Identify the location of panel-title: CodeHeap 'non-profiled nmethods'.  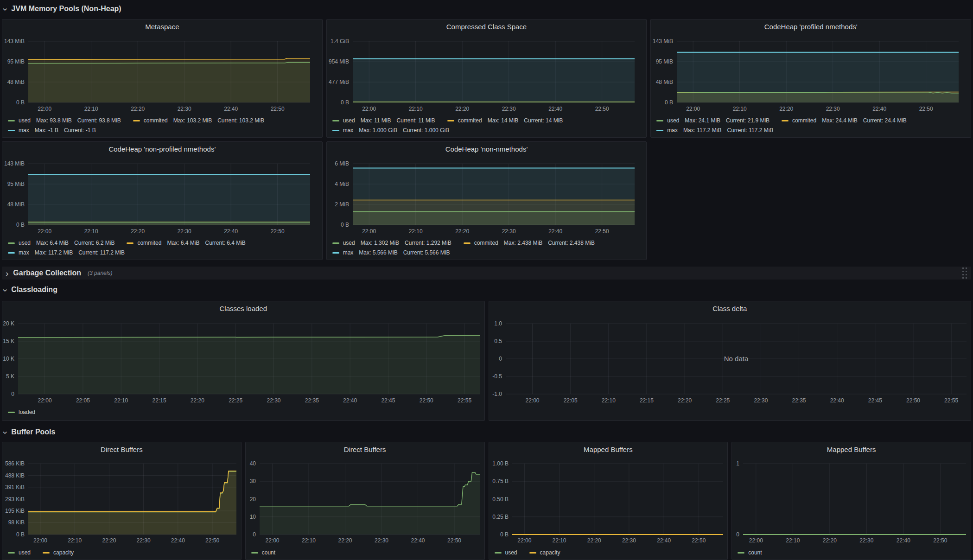
(162, 149).